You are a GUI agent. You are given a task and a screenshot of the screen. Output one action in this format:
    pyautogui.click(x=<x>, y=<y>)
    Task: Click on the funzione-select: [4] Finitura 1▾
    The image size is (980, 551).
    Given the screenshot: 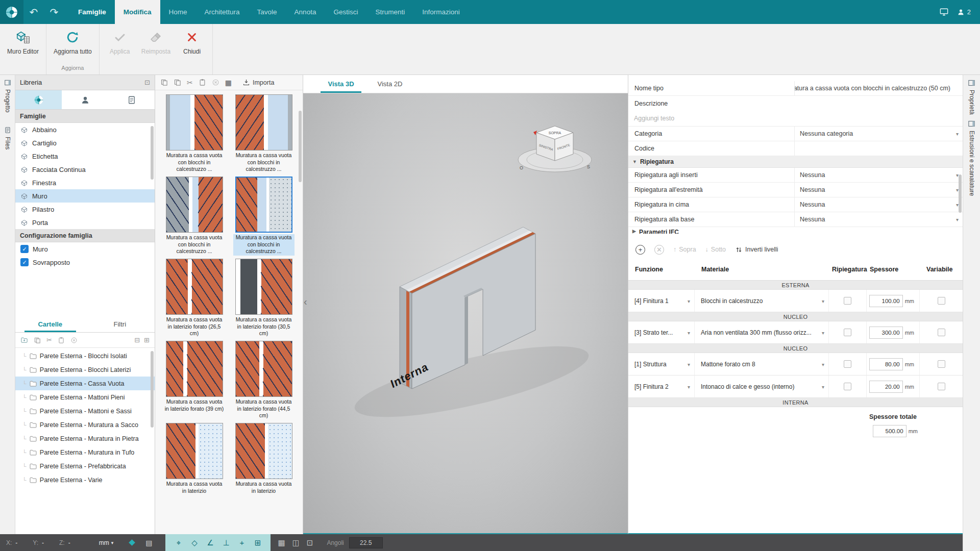 What is the action you would take?
    pyautogui.click(x=662, y=301)
    